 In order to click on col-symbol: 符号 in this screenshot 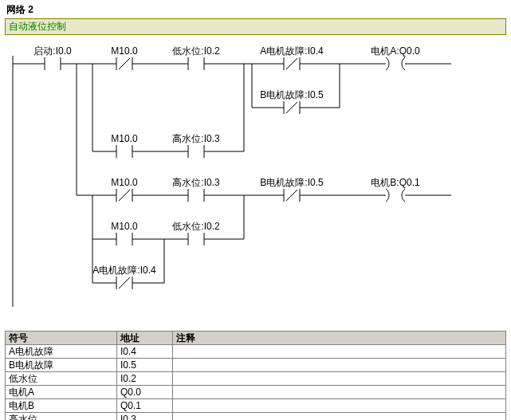, I will do `click(61, 338)`.